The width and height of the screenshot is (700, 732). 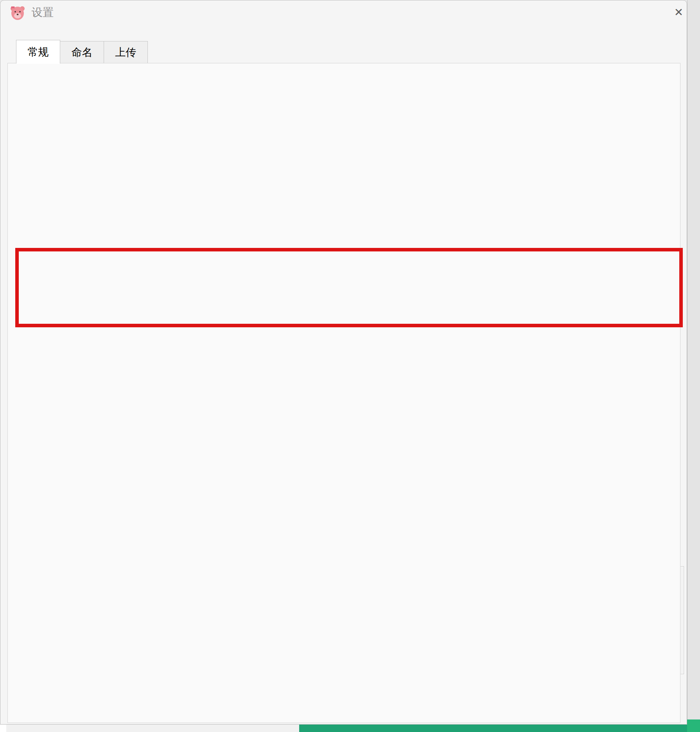 What do you see at coordinates (3, 728) in the screenshot?
I see `background-app-white-sliver` at bounding box center [3, 728].